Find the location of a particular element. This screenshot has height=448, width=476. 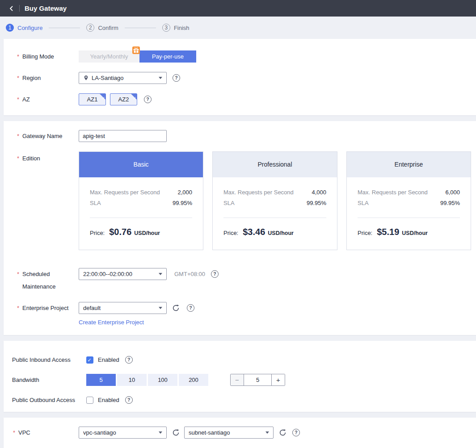

edition-card-basic: Basic Max. Requests per Second2,000 SLA9… is located at coordinates (141, 201).